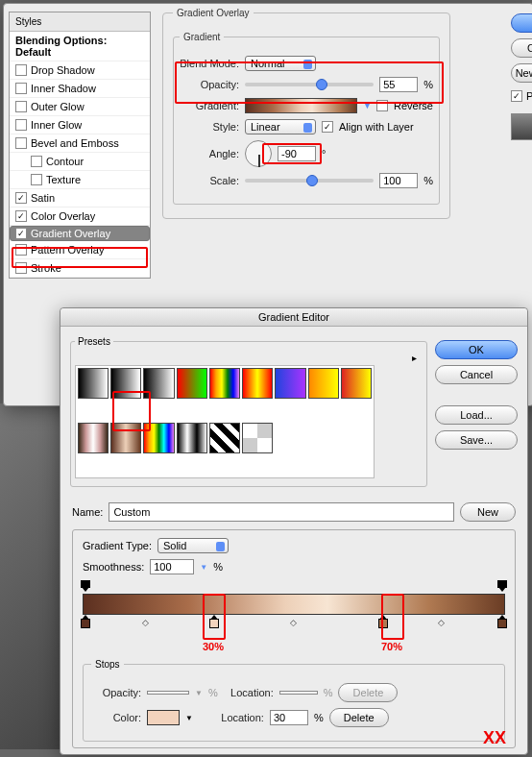  I want to click on new-style-button: New Style..., so click(521, 73).